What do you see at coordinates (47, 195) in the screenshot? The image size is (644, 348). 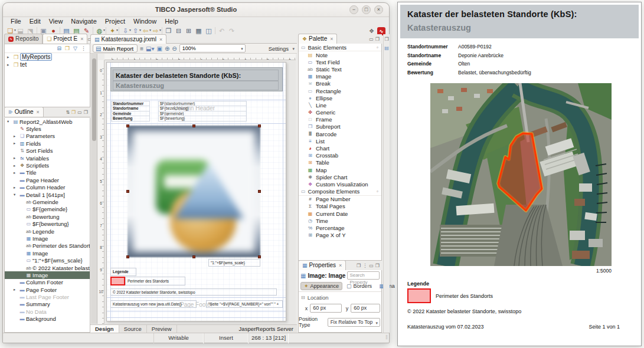 I see `outline-tree-item: ▾ ▬ Detail 1 [641px]` at bounding box center [47, 195].